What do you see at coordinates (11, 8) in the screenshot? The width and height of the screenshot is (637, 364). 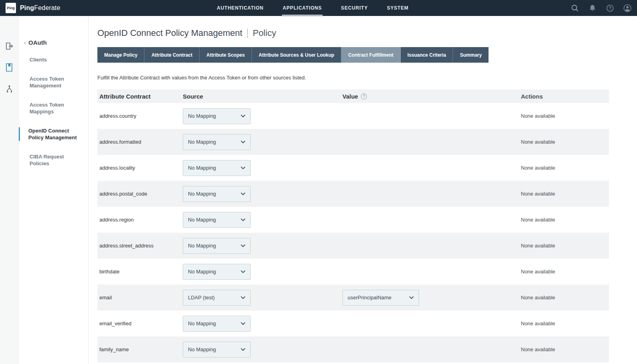 I see `ping-logo: Ping` at bounding box center [11, 8].